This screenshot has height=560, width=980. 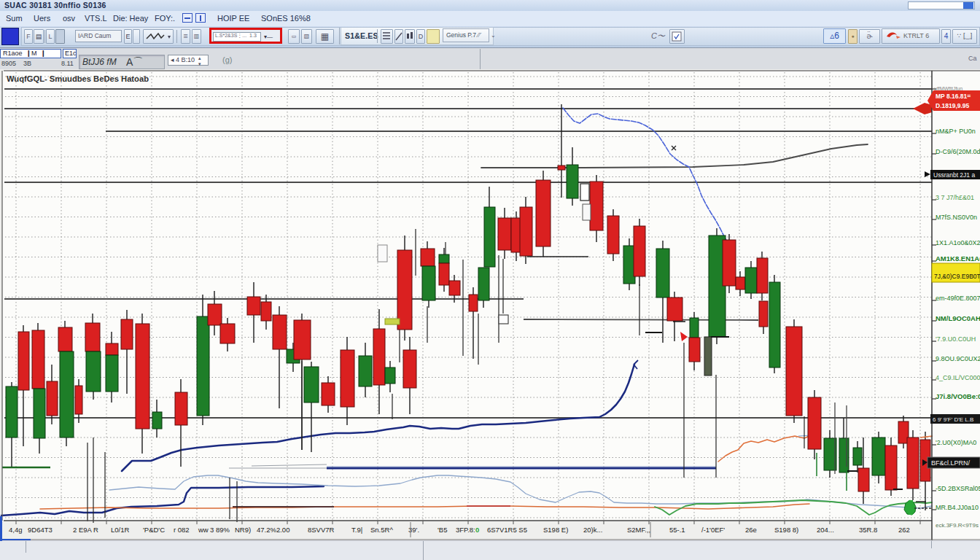 What do you see at coordinates (958, 298) in the screenshot?
I see `svg-text: em-49f0E.8007S` at bounding box center [958, 298].